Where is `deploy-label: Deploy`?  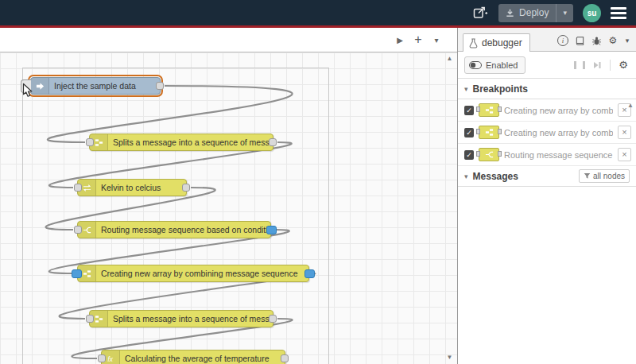 deploy-label: Deploy is located at coordinates (537, 13).